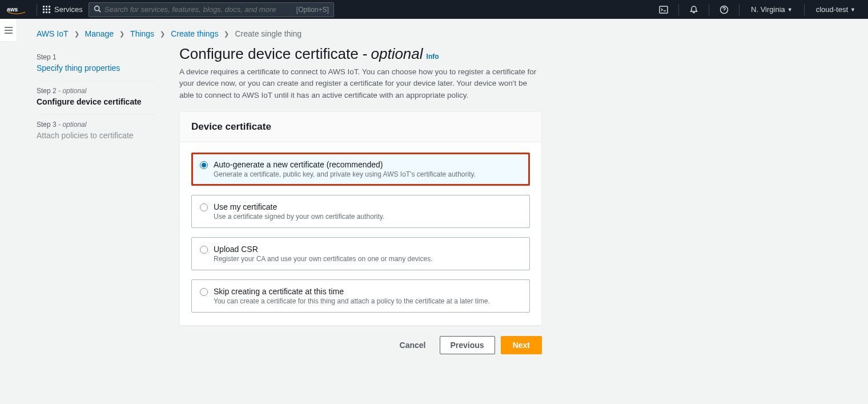  Describe the element at coordinates (323, 259) in the screenshot. I see `radio-desc: Register your CA and use your own certif…` at that location.